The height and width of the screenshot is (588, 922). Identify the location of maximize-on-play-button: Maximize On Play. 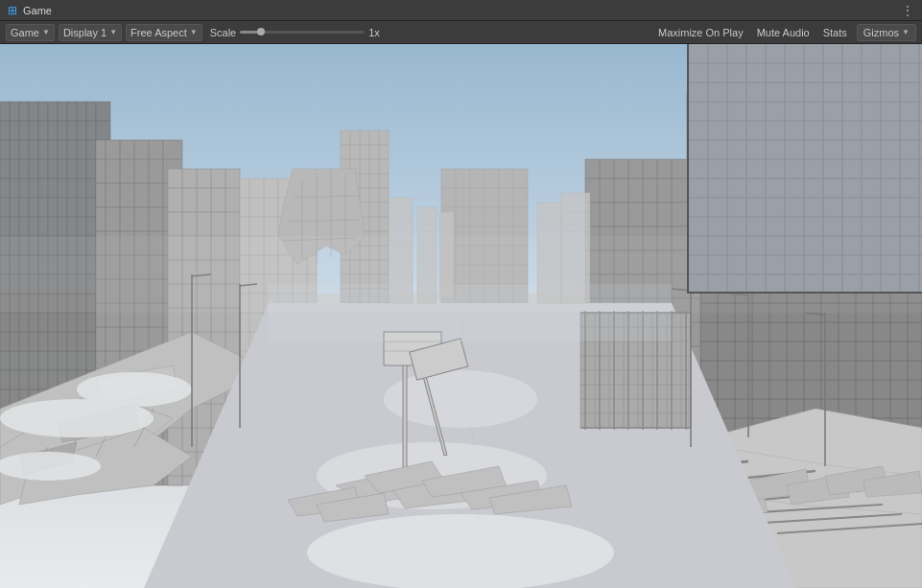
(700, 33).